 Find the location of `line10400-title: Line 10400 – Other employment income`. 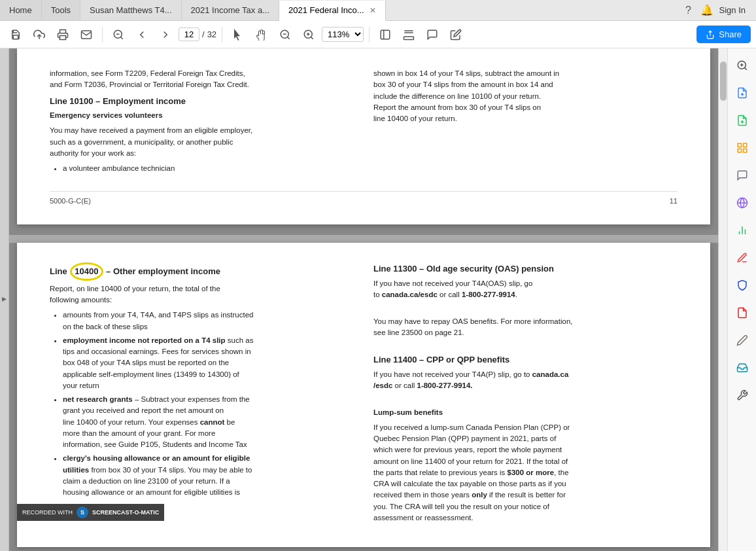

line10400-title: Line 10400 – Other employment income is located at coordinates (201, 272).